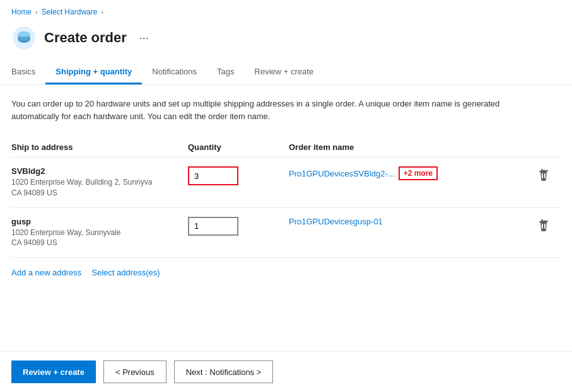 This screenshot has height=392, width=572. I want to click on add-address-link: Add a new address, so click(47, 272).